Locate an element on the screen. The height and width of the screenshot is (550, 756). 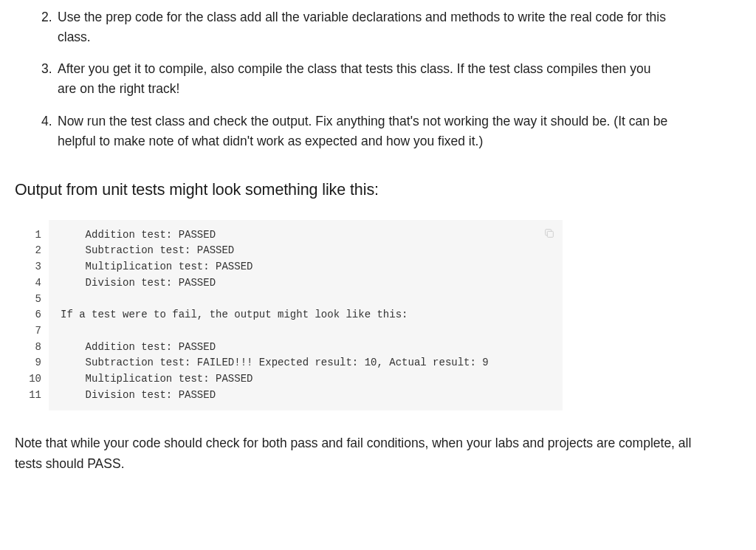
note-paragraph: Note that while your code should check f… is located at coordinates (378, 453).